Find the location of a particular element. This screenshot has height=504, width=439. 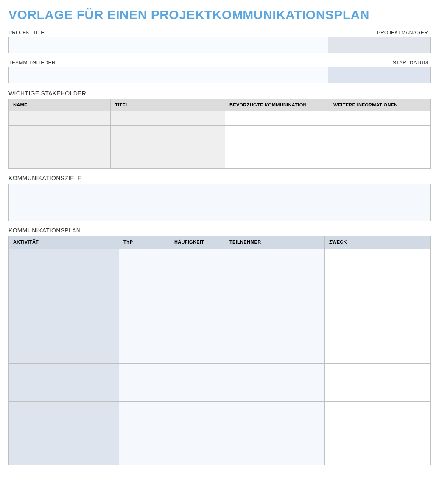

team-start-row is located at coordinates (220, 75).